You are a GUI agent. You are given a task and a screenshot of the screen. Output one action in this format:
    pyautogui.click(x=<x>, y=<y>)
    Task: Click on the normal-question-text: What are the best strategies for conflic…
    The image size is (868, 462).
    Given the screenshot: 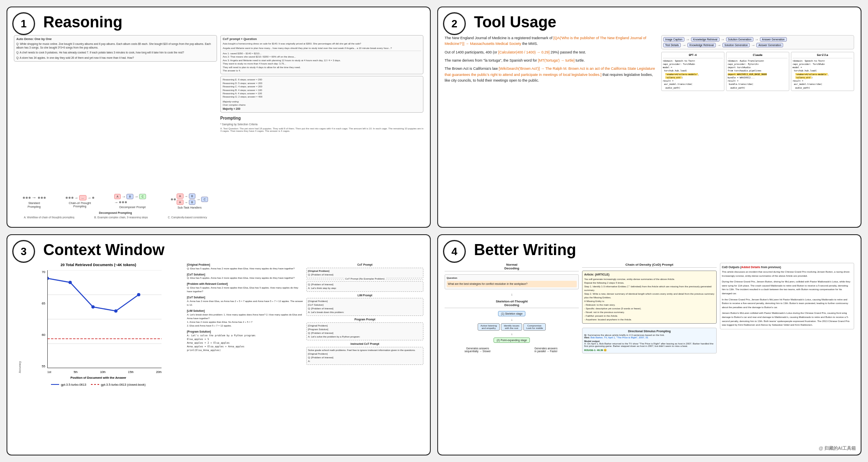 What is the action you would take?
    pyautogui.click(x=512, y=284)
    